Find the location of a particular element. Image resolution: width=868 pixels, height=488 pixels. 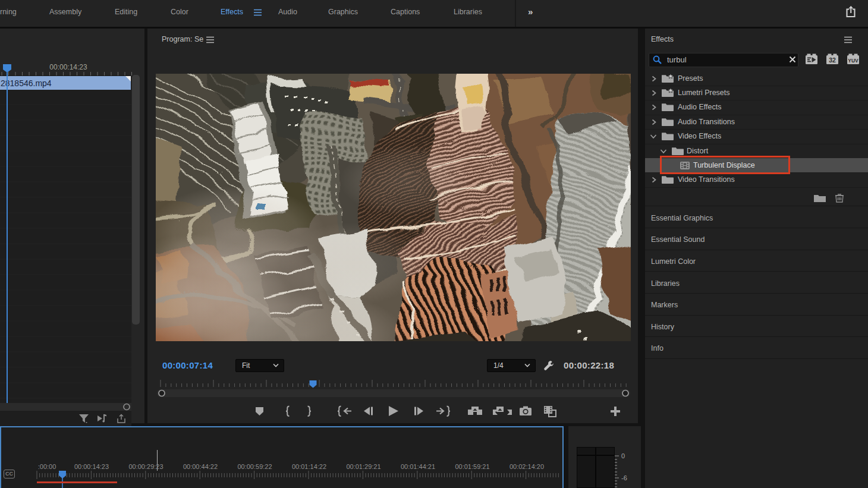

svg-text: -6 is located at coordinates (624, 478).